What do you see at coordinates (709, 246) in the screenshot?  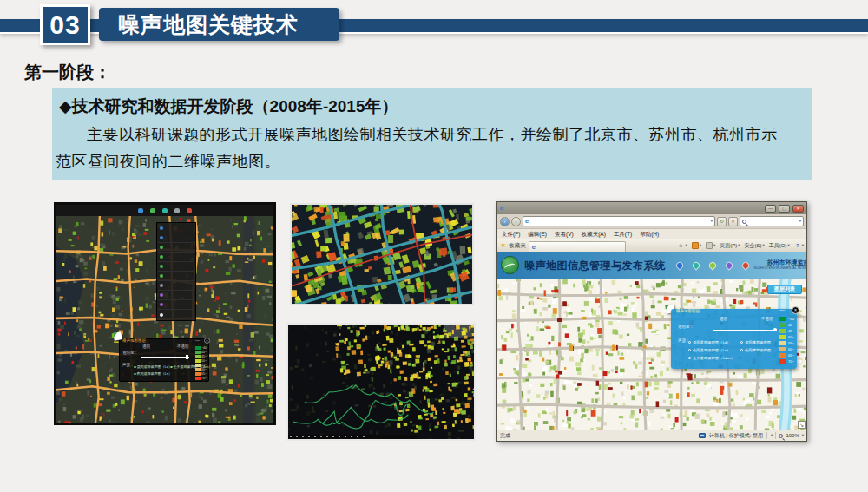 I see `print-icon` at bounding box center [709, 246].